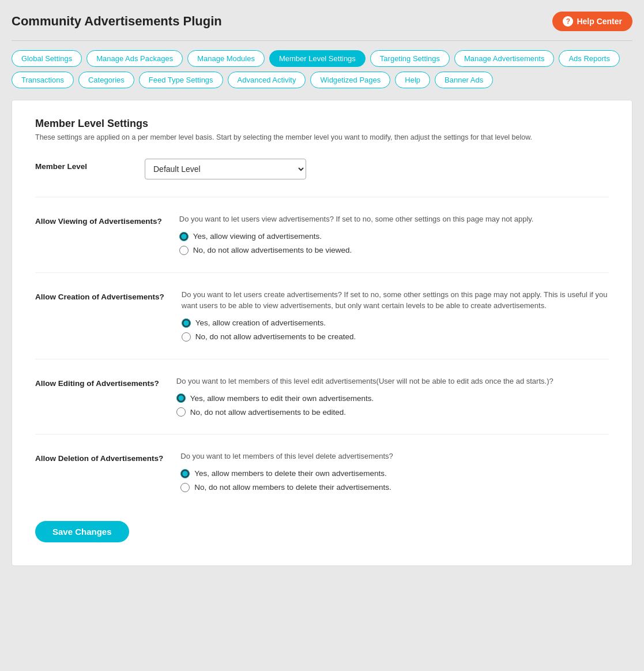 The width and height of the screenshot is (644, 671). I want to click on allow-creation-yes-label: Yes, allow creation of advertisements., so click(261, 323).